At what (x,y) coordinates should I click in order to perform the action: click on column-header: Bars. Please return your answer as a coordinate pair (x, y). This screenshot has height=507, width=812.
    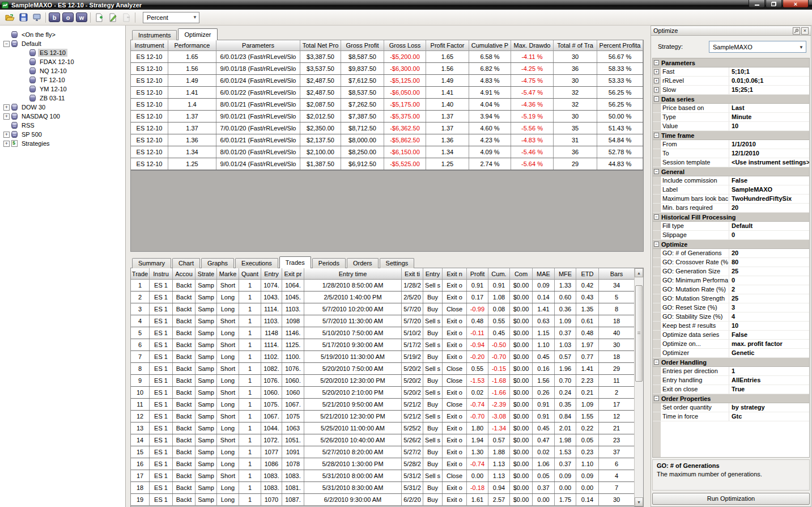
    Looking at the image, I should click on (617, 274).